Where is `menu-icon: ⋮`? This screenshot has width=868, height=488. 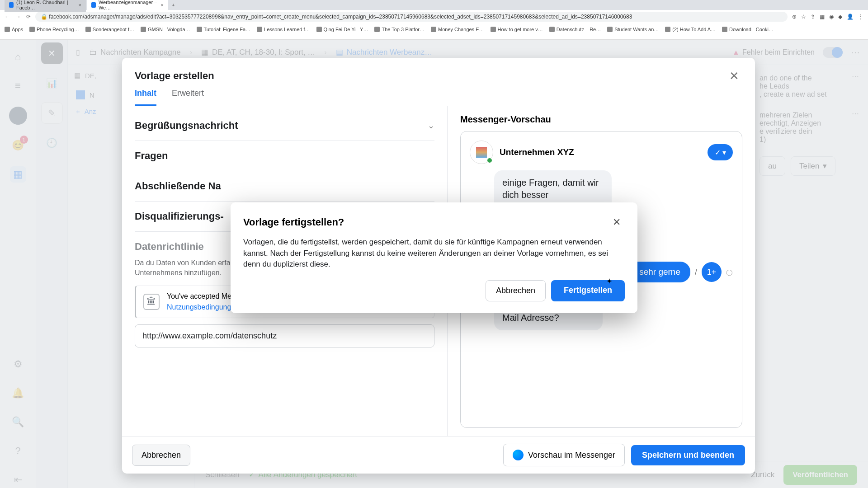
menu-icon: ⋮ is located at coordinates (861, 17).